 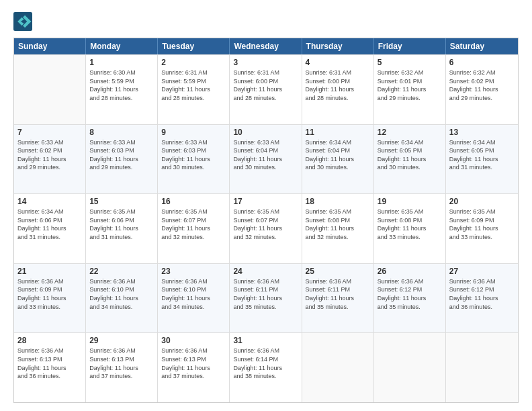 What do you see at coordinates (482, 271) in the screenshot?
I see `day-number: 27` at bounding box center [482, 271].